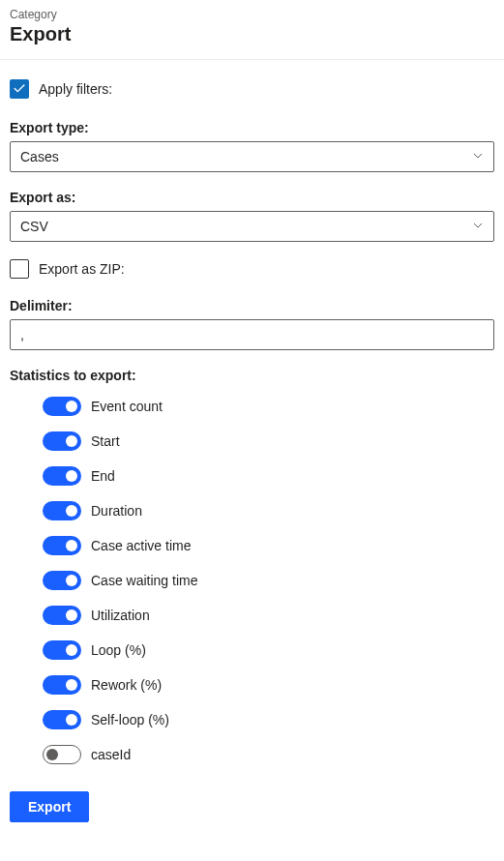 Image resolution: width=504 pixels, height=861 pixels. I want to click on export-zip-row: Export as ZIP:, so click(252, 269).